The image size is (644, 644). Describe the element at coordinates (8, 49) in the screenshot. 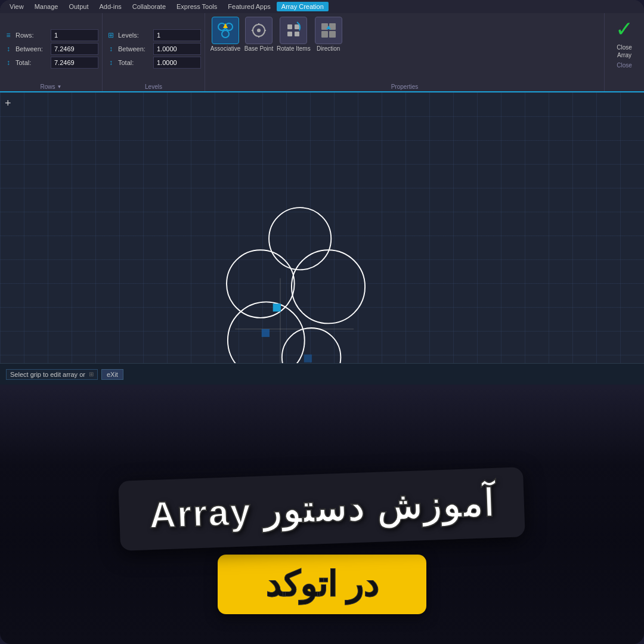

I see `rows-between-icon: ↕` at that location.